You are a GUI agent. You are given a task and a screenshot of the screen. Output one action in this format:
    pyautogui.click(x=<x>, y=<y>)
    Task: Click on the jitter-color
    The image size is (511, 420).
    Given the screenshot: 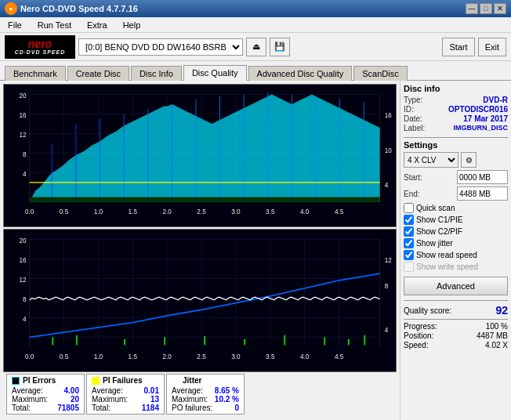 What is the action you would take?
    pyautogui.click(x=176, y=381)
    